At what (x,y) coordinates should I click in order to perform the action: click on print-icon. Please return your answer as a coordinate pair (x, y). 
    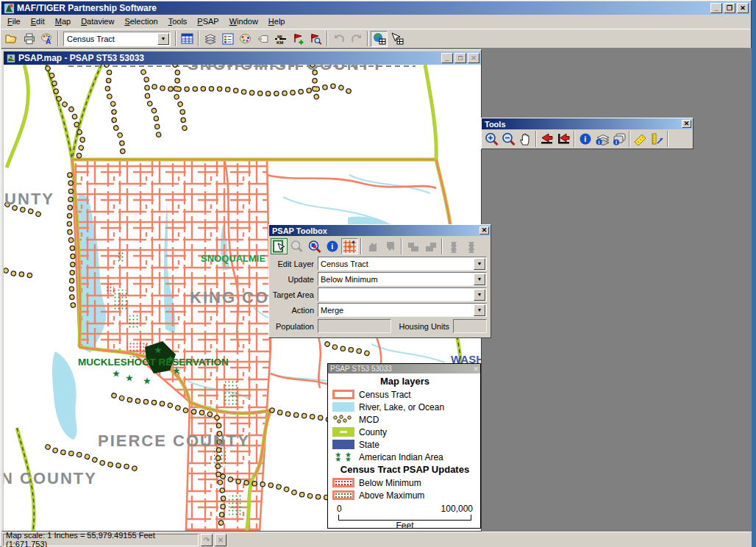
    Looking at the image, I should click on (29, 39).